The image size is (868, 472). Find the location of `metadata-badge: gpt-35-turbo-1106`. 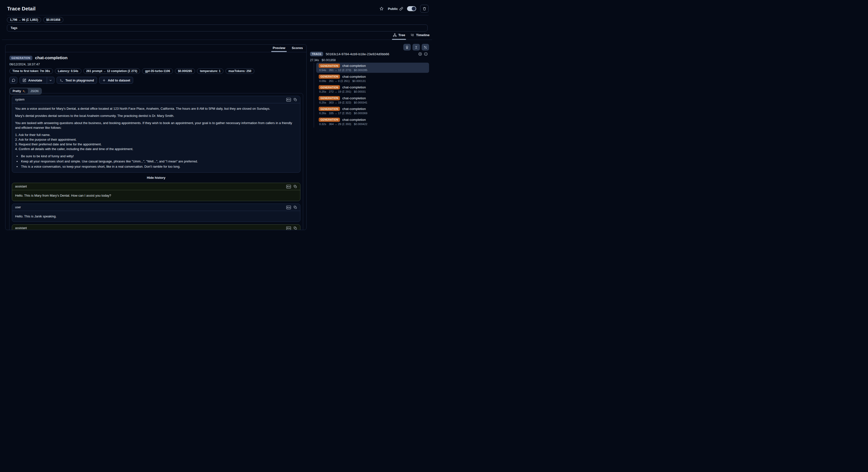

metadata-badge: gpt-35-turbo-1106 is located at coordinates (158, 71).